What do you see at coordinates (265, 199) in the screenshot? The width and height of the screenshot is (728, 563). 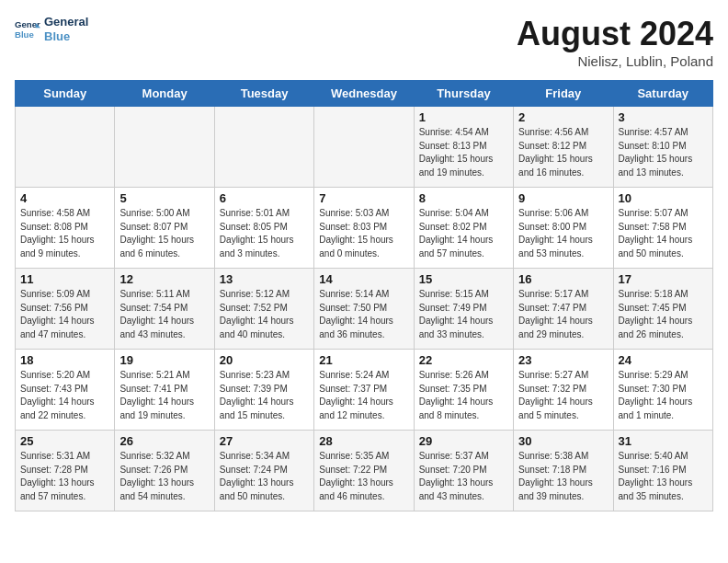 I see `day-number: 6` at bounding box center [265, 199].